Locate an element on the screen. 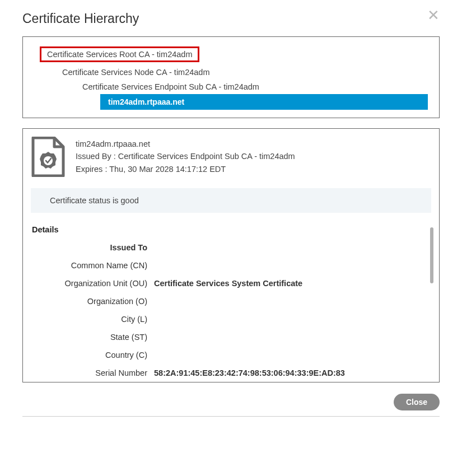 The image size is (462, 476). details-label: Country (C) is located at coordinates (92, 355).